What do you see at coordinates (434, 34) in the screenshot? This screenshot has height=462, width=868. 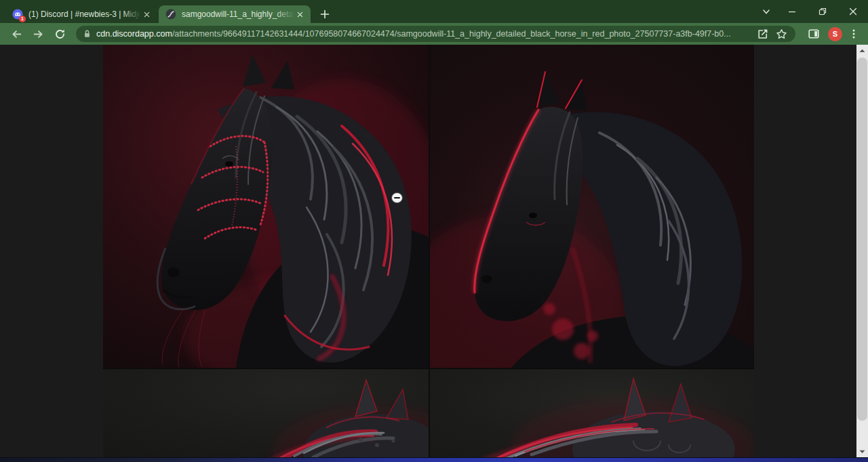 I see `browser-toolbar: cdn.discordapp.com/attachments/966491171…` at bounding box center [434, 34].